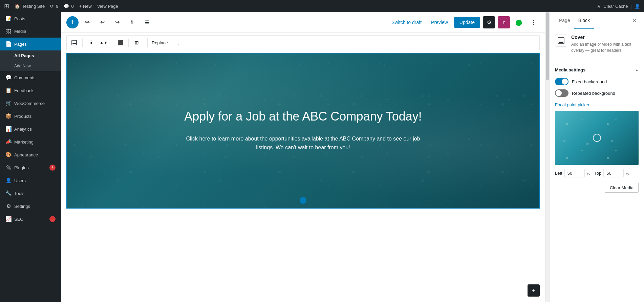 The height and width of the screenshot is (302, 644). I want to click on sidebar-submenu-add-new: Add New, so click(30, 66).